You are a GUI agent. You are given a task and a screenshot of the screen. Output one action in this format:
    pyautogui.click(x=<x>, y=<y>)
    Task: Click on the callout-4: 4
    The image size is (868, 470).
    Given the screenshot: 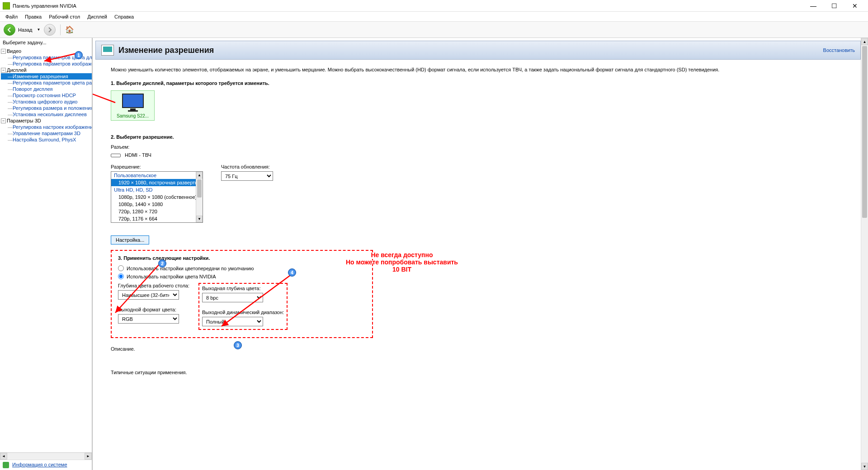 What is the action you would take?
    pyautogui.click(x=292, y=273)
    